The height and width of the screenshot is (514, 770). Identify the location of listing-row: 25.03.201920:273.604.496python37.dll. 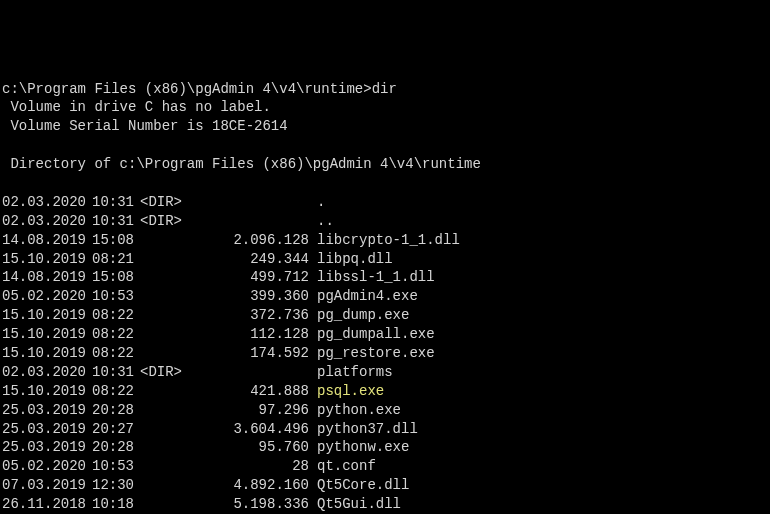
(385, 430).